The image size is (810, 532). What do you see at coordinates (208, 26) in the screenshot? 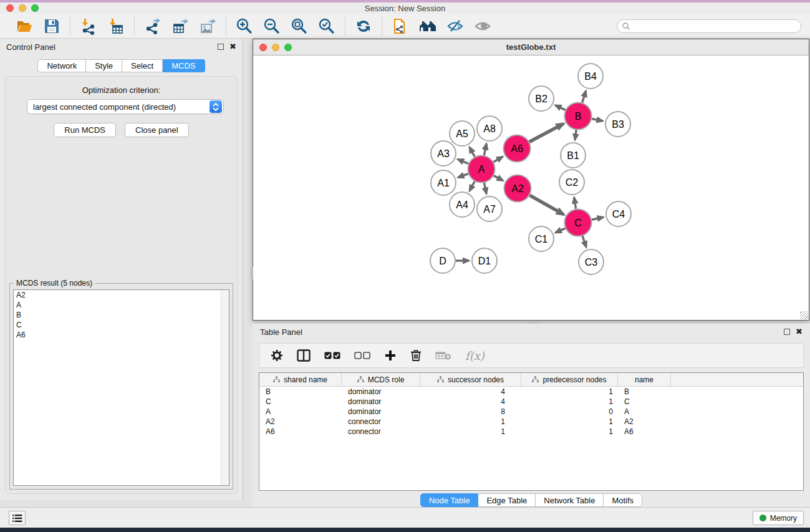
I see `export-image-icon` at bounding box center [208, 26].